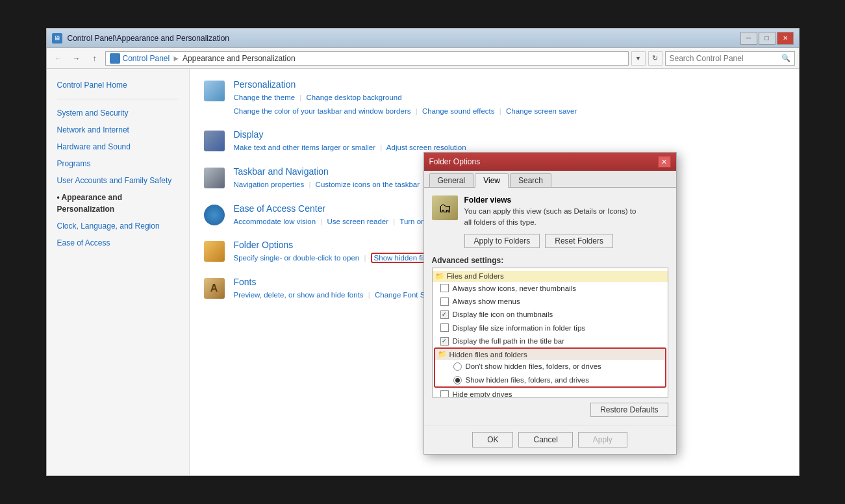  I want to click on preview-delete-fonts-link: Preview, delete, or show and hide fonts, so click(299, 295).